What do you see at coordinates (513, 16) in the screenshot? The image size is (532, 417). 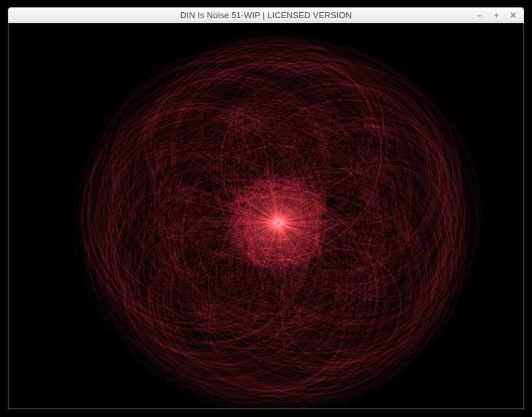 I see `close-button: ✕` at bounding box center [513, 16].